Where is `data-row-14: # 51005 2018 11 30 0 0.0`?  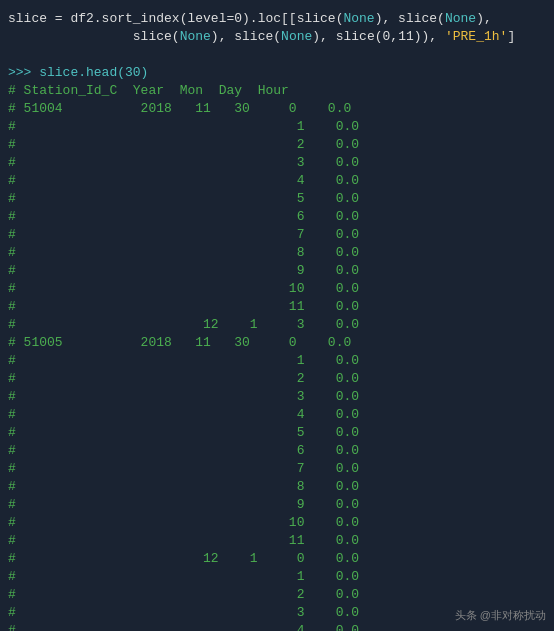
data-row-14: # 51005 2018 11 30 0 0.0 is located at coordinates (277, 343).